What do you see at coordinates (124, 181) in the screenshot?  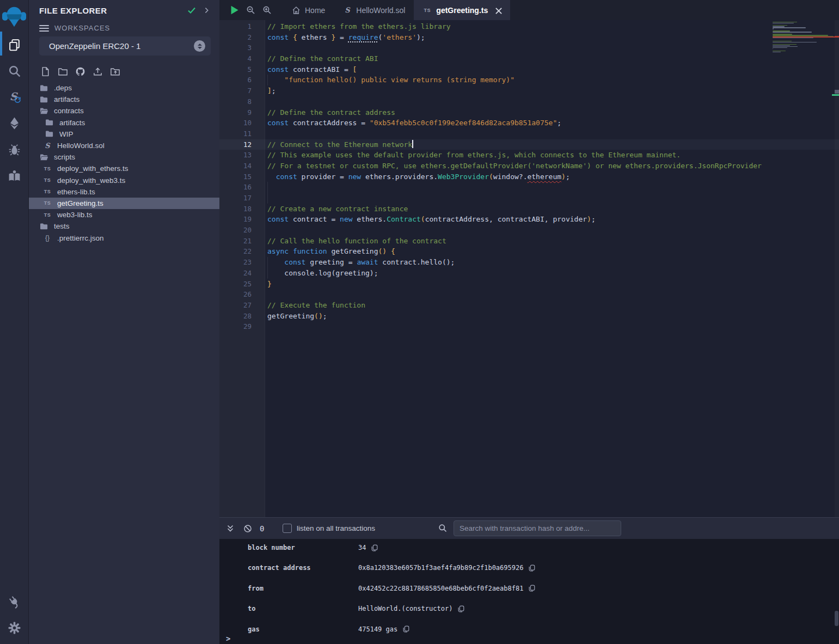 I see `tree-item-deploy-with-web3-ts: TSdeploy_with_web3.ts` at bounding box center [124, 181].